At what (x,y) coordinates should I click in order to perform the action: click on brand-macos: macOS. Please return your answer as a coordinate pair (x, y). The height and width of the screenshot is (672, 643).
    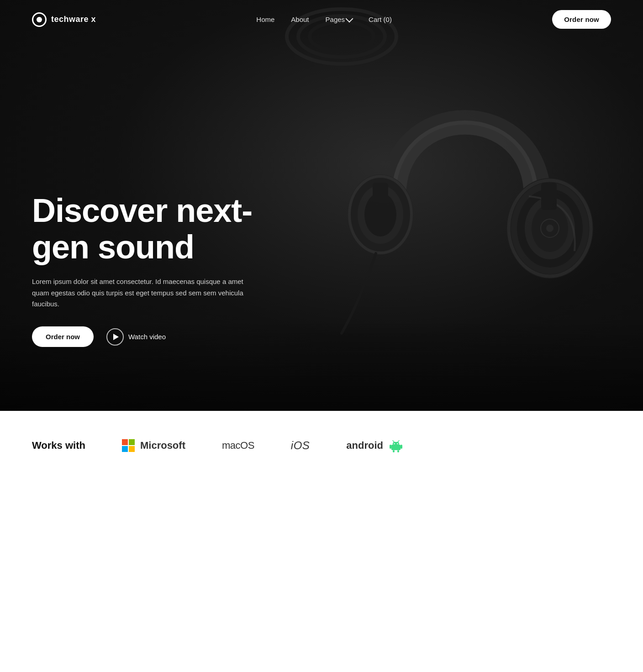
    Looking at the image, I should click on (238, 446).